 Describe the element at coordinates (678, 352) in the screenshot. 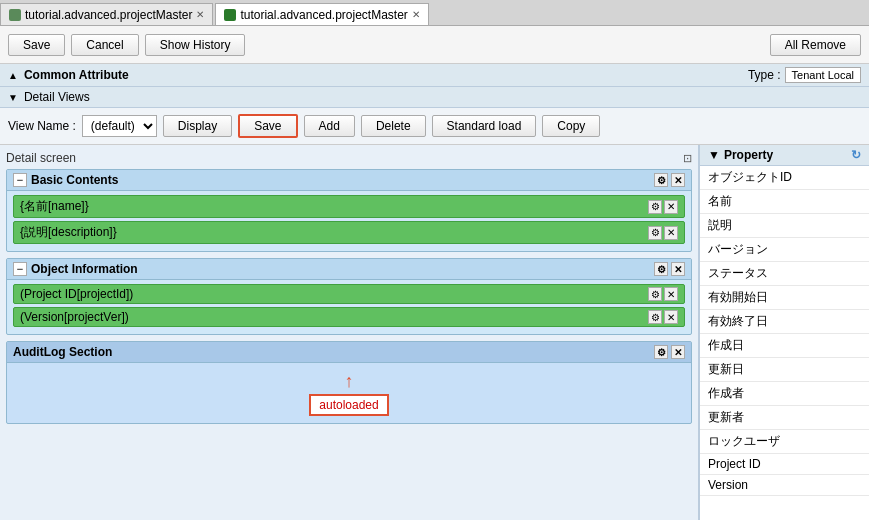

I see `auditlog-close-icon: ✕` at that location.